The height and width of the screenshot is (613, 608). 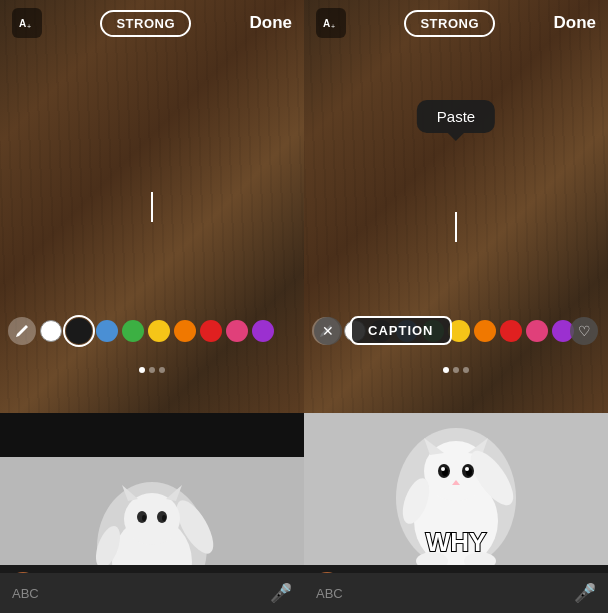 I want to click on close-button: ✕, so click(x=328, y=331).